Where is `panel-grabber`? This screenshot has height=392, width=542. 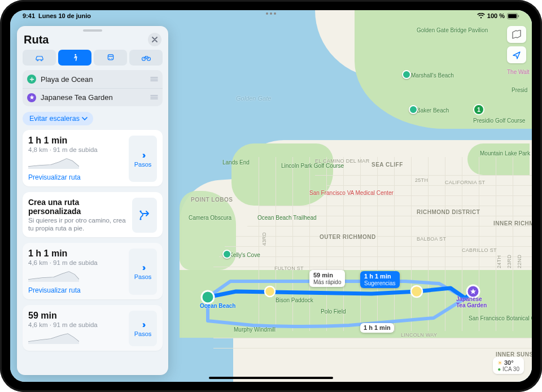 panel-grabber is located at coordinates (93, 31).